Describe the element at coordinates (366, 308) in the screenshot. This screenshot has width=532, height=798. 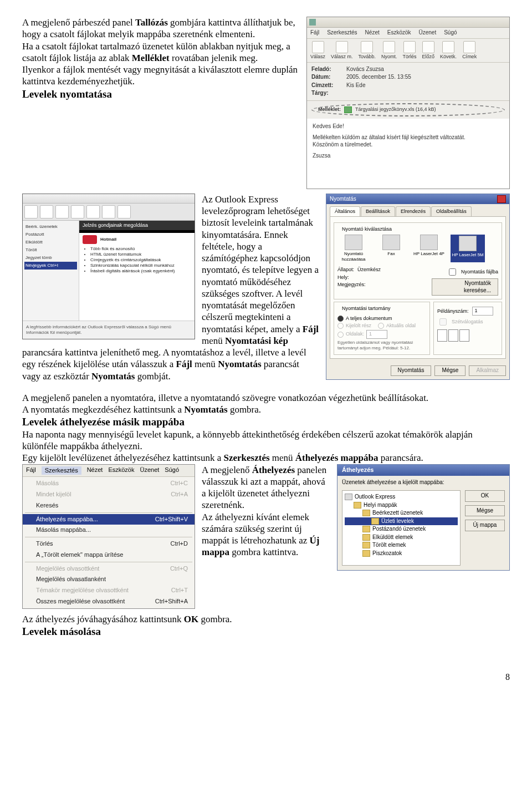
I see `group-title: Nyomtatási tartomány` at that location.